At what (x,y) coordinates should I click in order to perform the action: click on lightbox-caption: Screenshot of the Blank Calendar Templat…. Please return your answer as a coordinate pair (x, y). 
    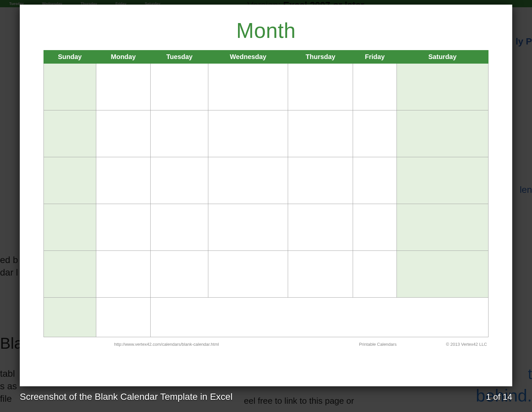
    Looking at the image, I should click on (126, 397).